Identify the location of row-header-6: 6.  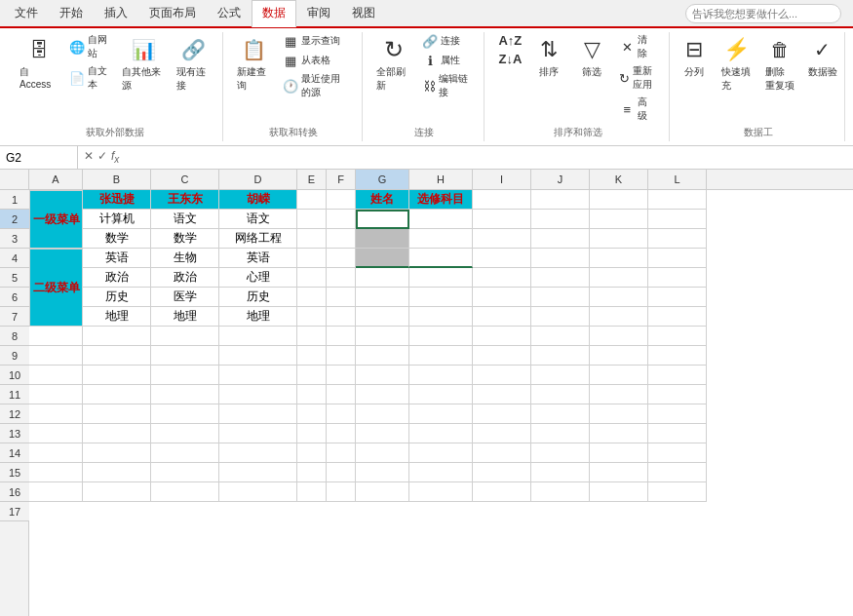
(15, 297).